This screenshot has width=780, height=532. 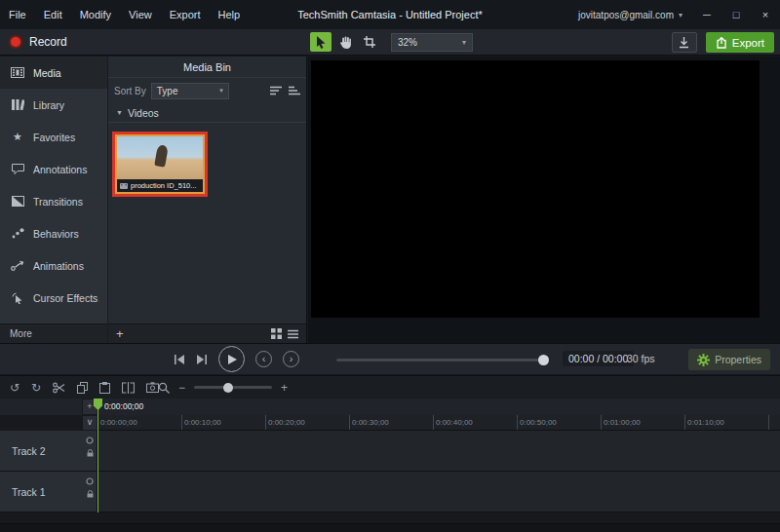 What do you see at coordinates (707, 15) in the screenshot?
I see `minimize-button: ─` at bounding box center [707, 15].